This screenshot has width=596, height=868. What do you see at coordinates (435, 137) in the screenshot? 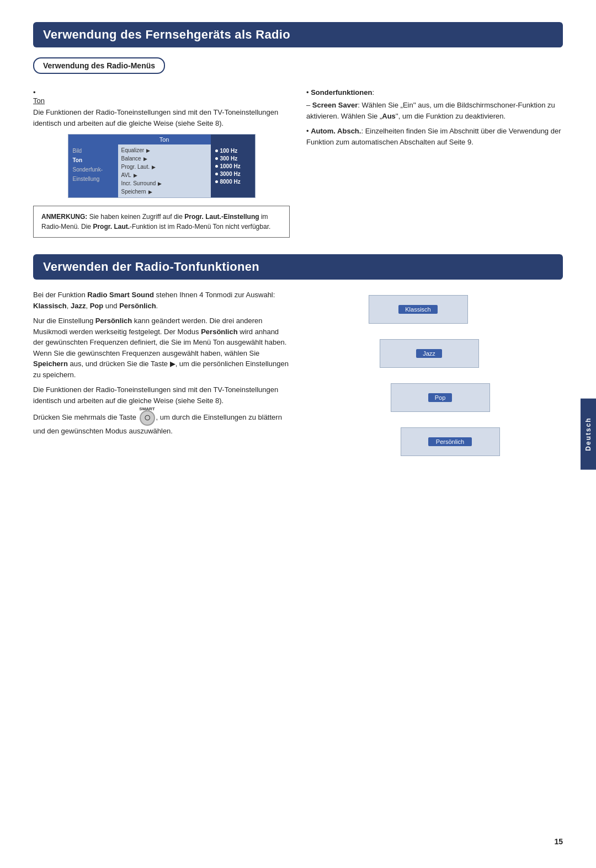
I see `autom-absch-text: • Autom. Absch.: Einzelheiten finden Sie…` at bounding box center [435, 137].